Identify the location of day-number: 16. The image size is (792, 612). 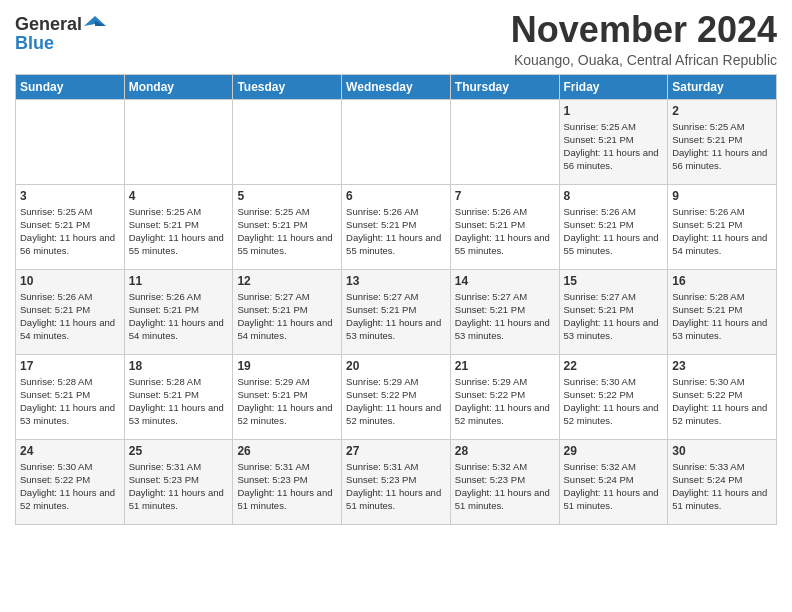
(722, 281).